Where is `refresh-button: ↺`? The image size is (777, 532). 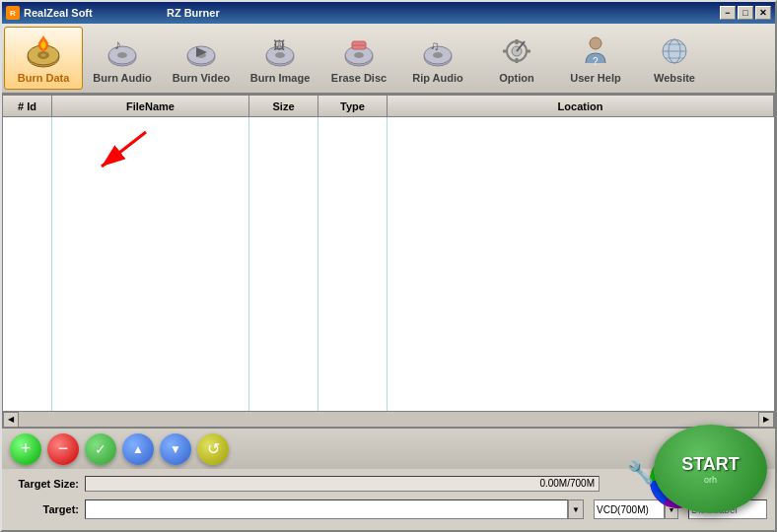
refresh-button: ↺ is located at coordinates (213, 449).